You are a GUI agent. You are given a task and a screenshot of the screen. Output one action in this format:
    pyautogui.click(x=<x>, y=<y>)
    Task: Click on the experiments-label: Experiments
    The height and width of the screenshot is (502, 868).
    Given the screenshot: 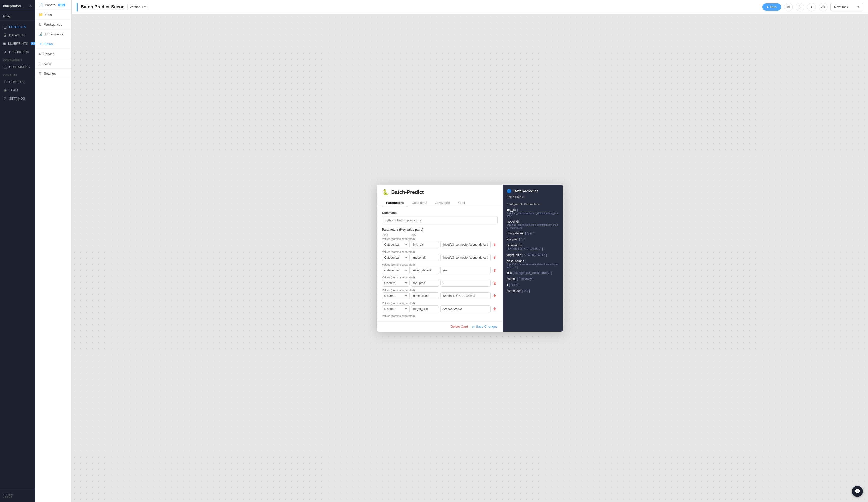 What is the action you would take?
    pyautogui.click(x=54, y=34)
    